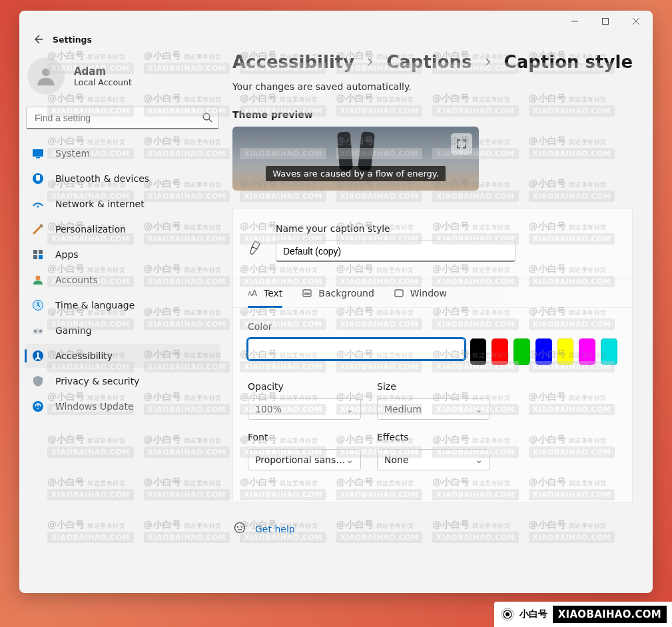  What do you see at coordinates (72, 40) in the screenshot?
I see `app-title: Settings` at bounding box center [72, 40].